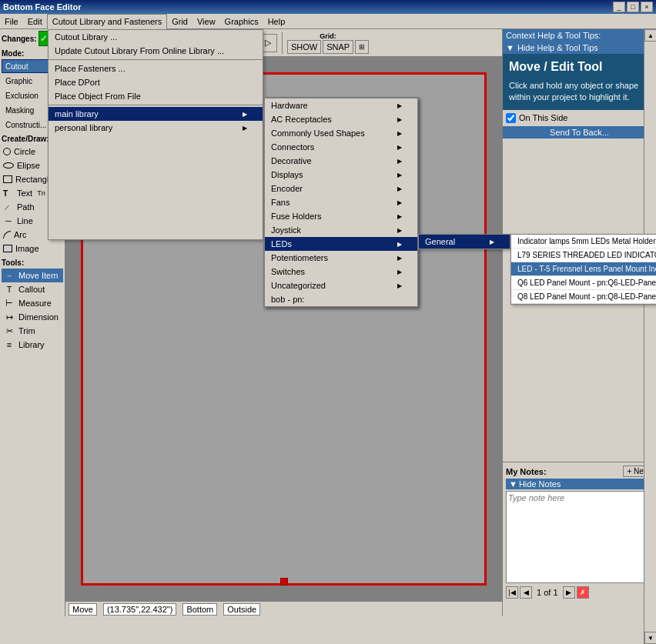 This screenshot has width=656, height=644. Describe the element at coordinates (650, 337) in the screenshot. I see `right-scrollbar: ▲ ▼` at that location.